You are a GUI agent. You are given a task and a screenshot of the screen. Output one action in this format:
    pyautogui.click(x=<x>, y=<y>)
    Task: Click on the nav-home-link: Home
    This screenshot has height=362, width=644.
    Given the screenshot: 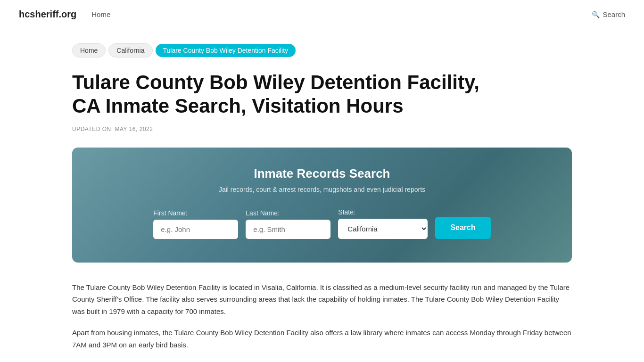 What is the action you would take?
    pyautogui.click(x=101, y=14)
    